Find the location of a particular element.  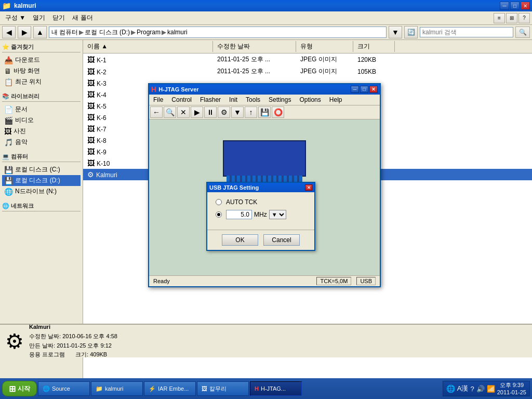

taskbar-item-kalmuri2: 🖼 칼무리 is located at coordinates (223, 389).